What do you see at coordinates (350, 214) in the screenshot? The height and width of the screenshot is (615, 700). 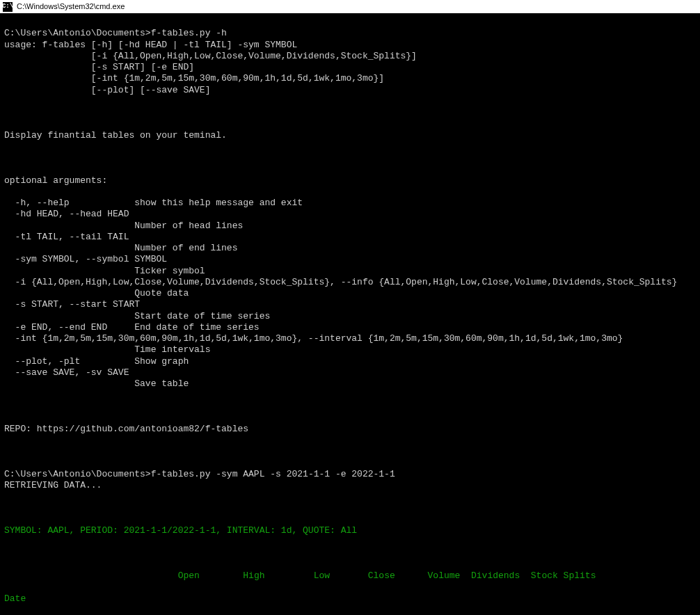 I see `arg-line: -hd HEAD, --head HEAD` at bounding box center [350, 214].